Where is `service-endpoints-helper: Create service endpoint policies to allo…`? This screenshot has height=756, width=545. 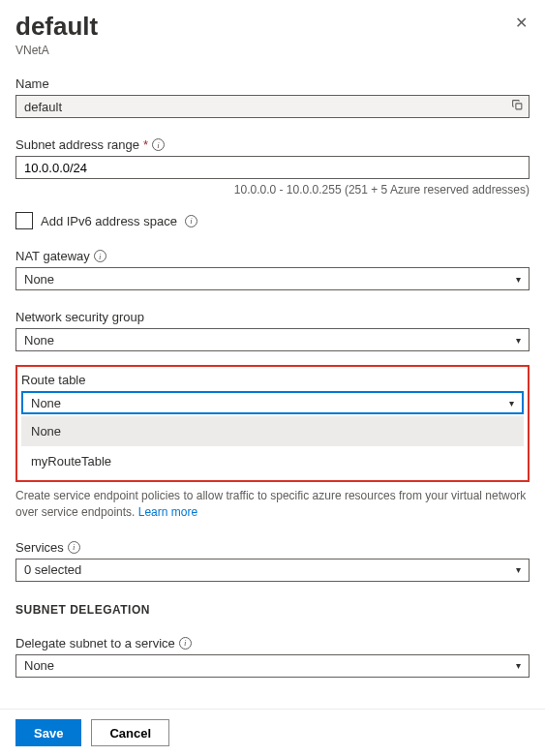
service-endpoints-helper: Create service endpoint policies to allo… is located at coordinates (273, 504).